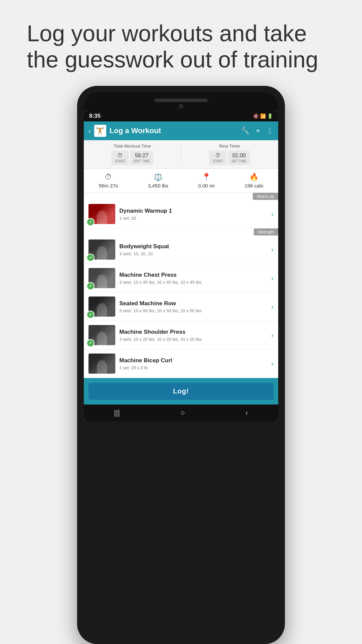  What do you see at coordinates (181, 413) in the screenshot?
I see `bottom-nav: ||| ○ ‹` at bounding box center [181, 413].